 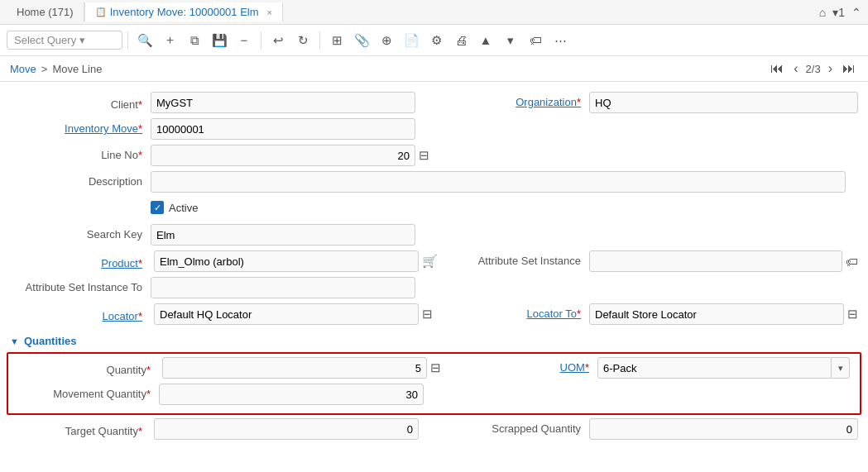 What do you see at coordinates (286, 429) in the screenshot?
I see `target-qty-input` at bounding box center [286, 429].